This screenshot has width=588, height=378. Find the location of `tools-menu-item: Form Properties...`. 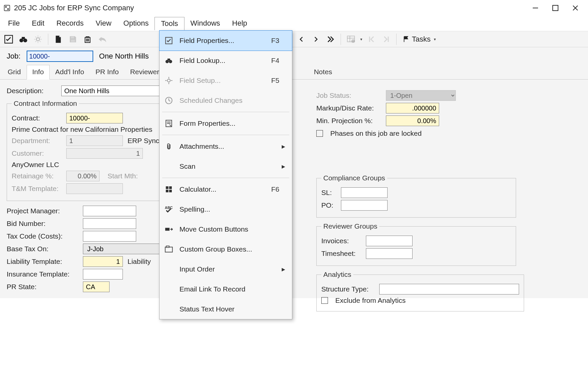

tools-menu-item: Form Properties... is located at coordinates (226, 123).